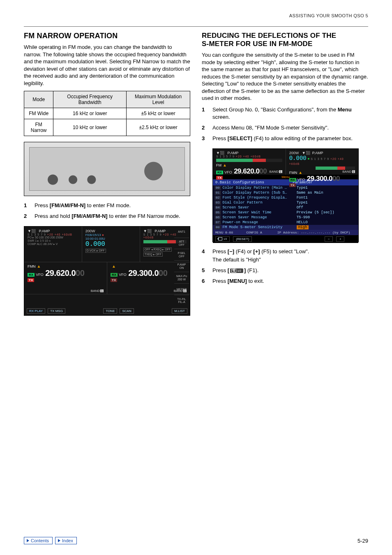 The height and width of the screenshot is (555, 392). What do you see at coordinates (90, 99) in the screenshot?
I see `th-bandwidth: Occupied Frequency Bandwidth` at bounding box center [90, 99].